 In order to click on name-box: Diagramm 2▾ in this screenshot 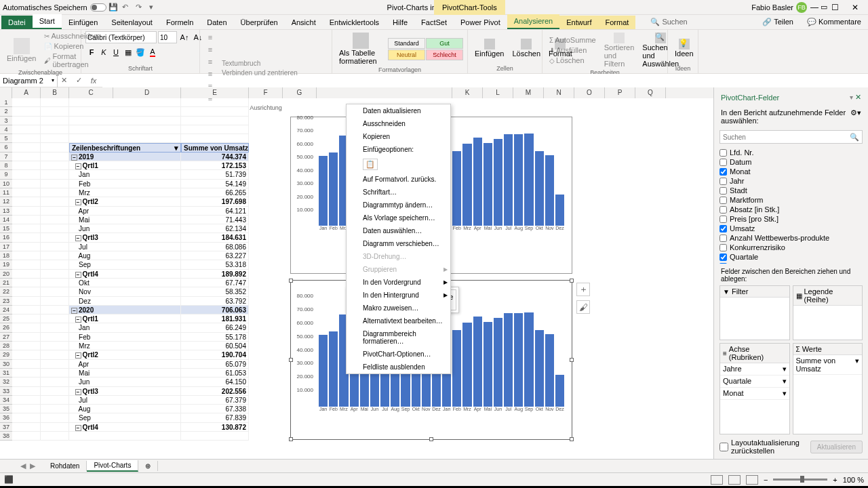, I will do `click(28, 81)`.